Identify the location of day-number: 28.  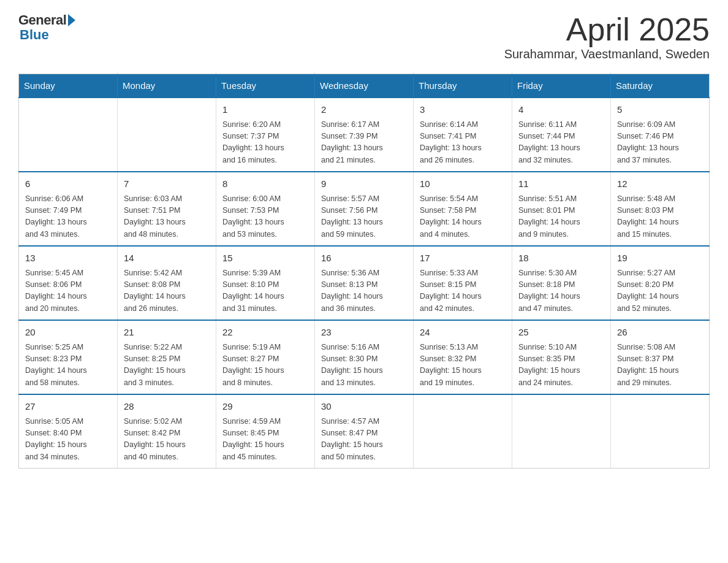
(167, 407).